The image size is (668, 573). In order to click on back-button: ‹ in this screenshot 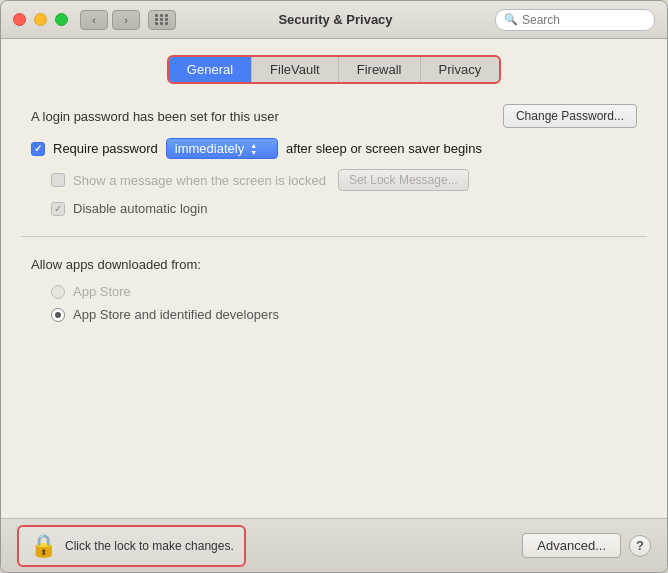, I will do `click(94, 20)`.